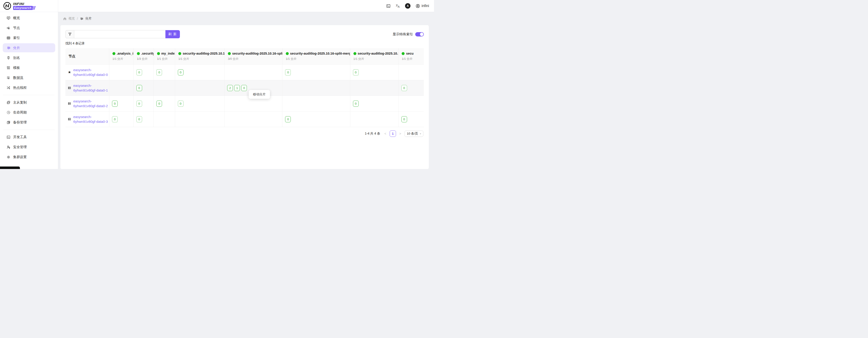 The height and width of the screenshot is (338, 868). I want to click on user-menu: infini, so click(422, 6).